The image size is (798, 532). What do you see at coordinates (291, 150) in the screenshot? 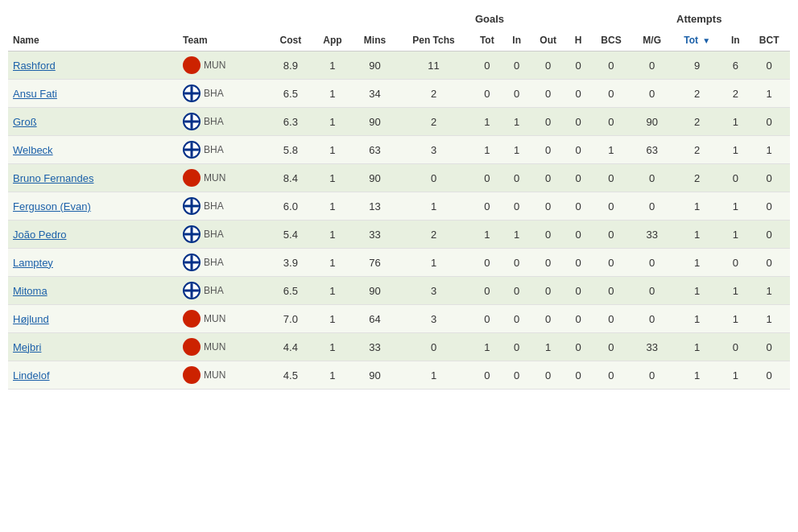
I see `cell-cost: 5.8` at bounding box center [291, 150].